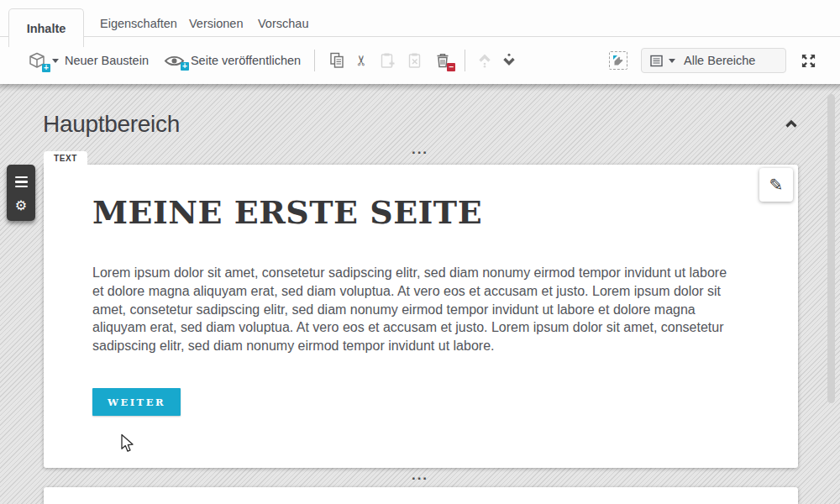  Describe the element at coordinates (22, 182) in the screenshot. I see `menu-button` at that location.